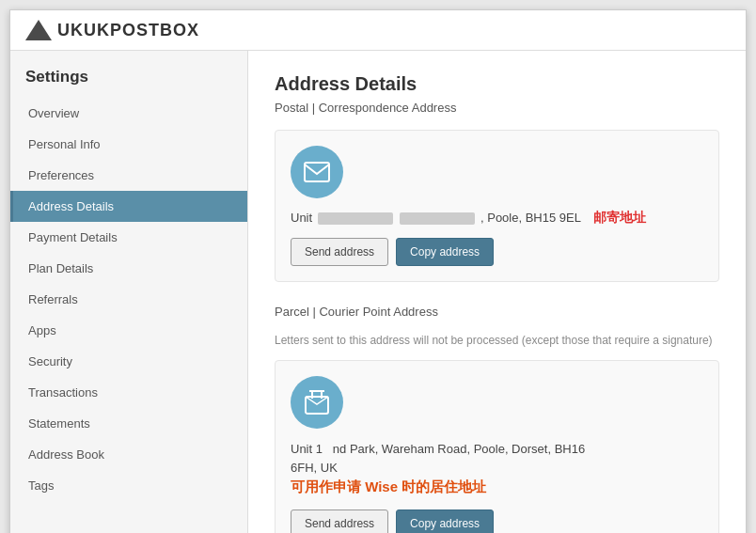 Image resolution: width=756 pixels, height=533 pixels. I want to click on sidebar-item-personal-info: Personal Info, so click(129, 145).